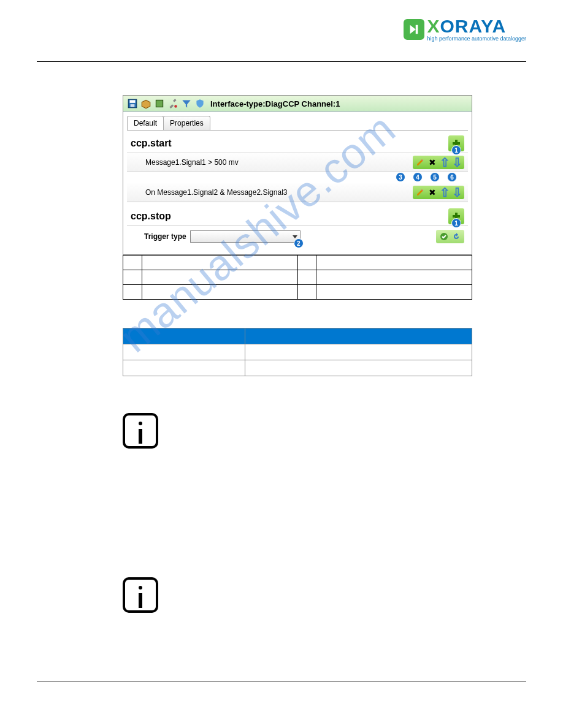 The image size is (563, 728). Describe the element at coordinates (456, 237) in the screenshot. I see `undo-icon` at that location.